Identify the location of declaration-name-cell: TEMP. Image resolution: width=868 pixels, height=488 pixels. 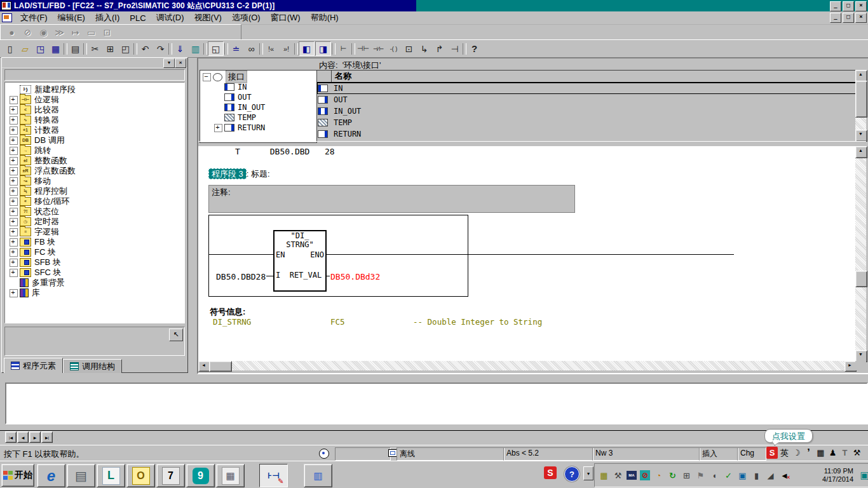
(342, 123).